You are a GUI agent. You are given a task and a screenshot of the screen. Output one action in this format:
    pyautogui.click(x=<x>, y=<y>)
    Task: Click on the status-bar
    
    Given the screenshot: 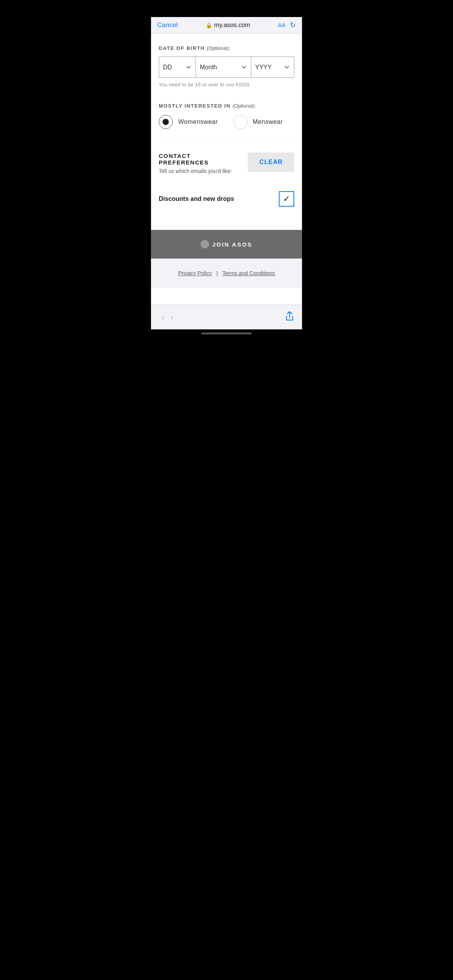 What is the action you would take?
    pyautogui.click(x=226, y=9)
    